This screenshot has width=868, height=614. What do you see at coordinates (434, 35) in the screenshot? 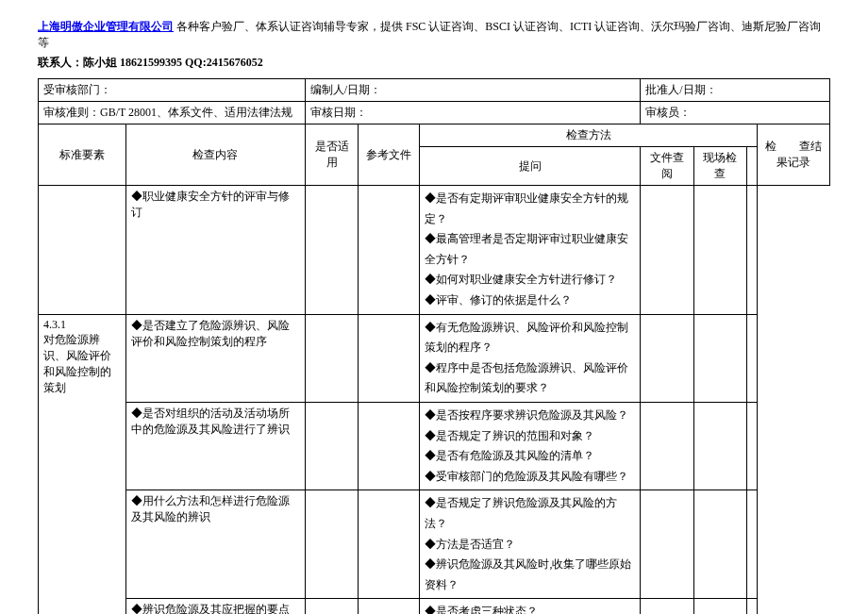
I see `header-line-1: 上海明傲企业管理有限公司 各种客户验厂、体系认证咨询辅导专家，提供 FSC 认证…` at bounding box center [434, 35].